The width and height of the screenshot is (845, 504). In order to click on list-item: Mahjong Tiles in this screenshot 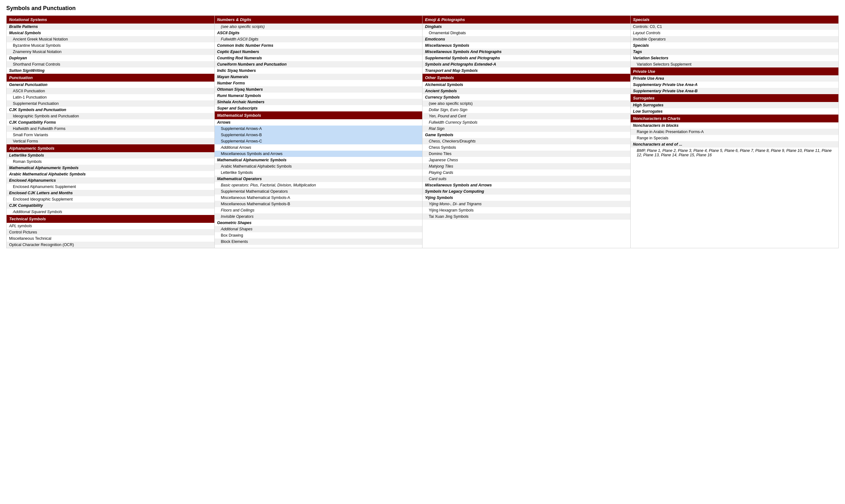, I will do `click(526, 166)`.